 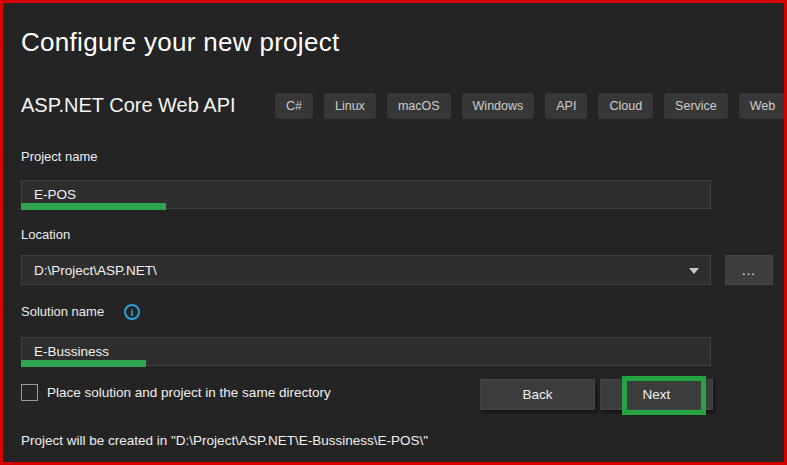 I want to click on project-type-heading: ASP.NET Core Web API, so click(x=128, y=106).